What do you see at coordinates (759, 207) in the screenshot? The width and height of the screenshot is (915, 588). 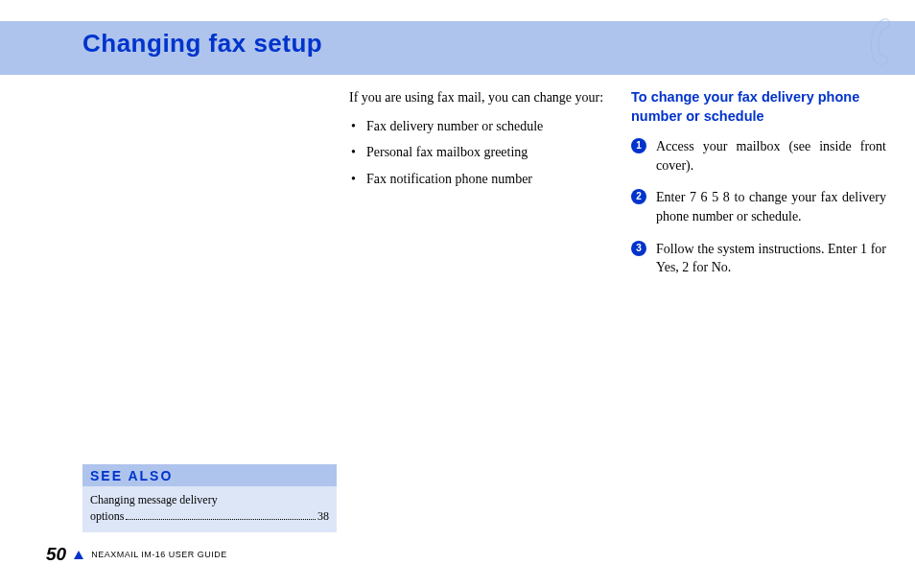 I see `step-list: Access your mailbox (see inside front co…` at bounding box center [759, 207].